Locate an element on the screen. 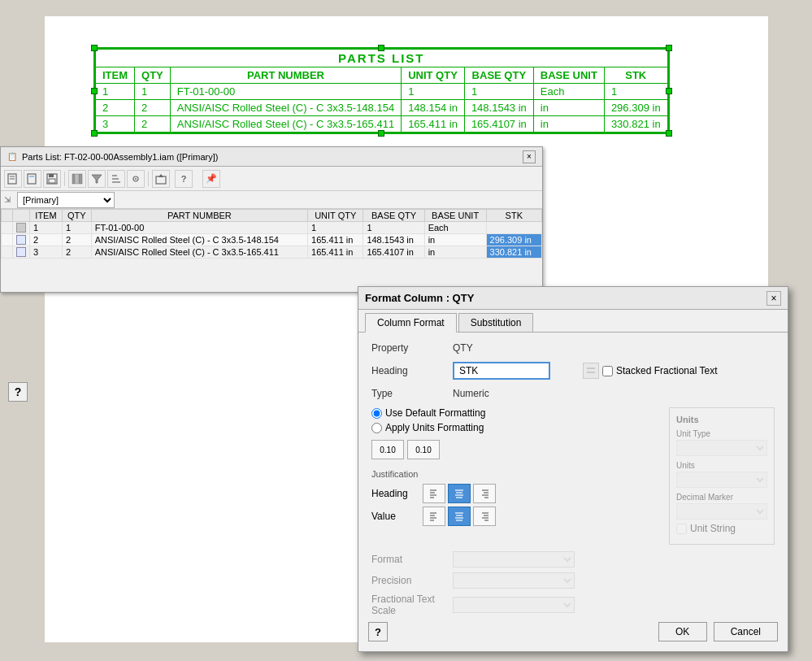  decimal-marker-group: Decimal Marker is located at coordinates (722, 506).